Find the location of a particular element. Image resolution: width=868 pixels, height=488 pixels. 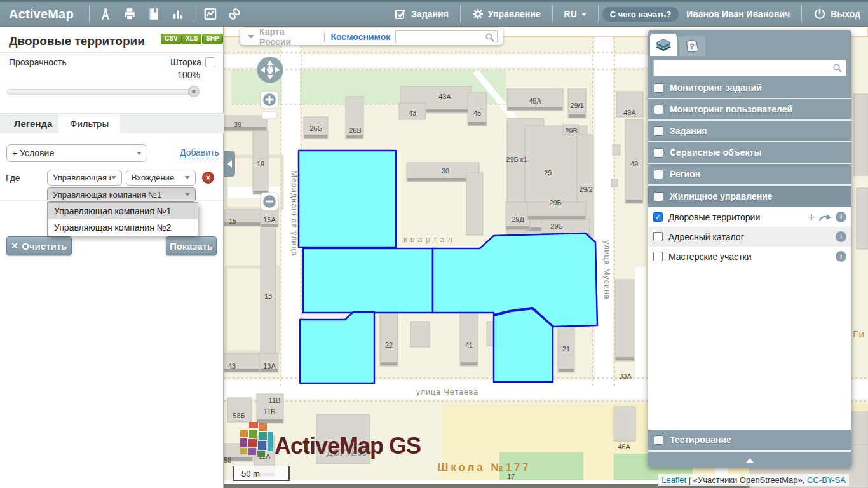

where-label: Где is located at coordinates (13, 178).